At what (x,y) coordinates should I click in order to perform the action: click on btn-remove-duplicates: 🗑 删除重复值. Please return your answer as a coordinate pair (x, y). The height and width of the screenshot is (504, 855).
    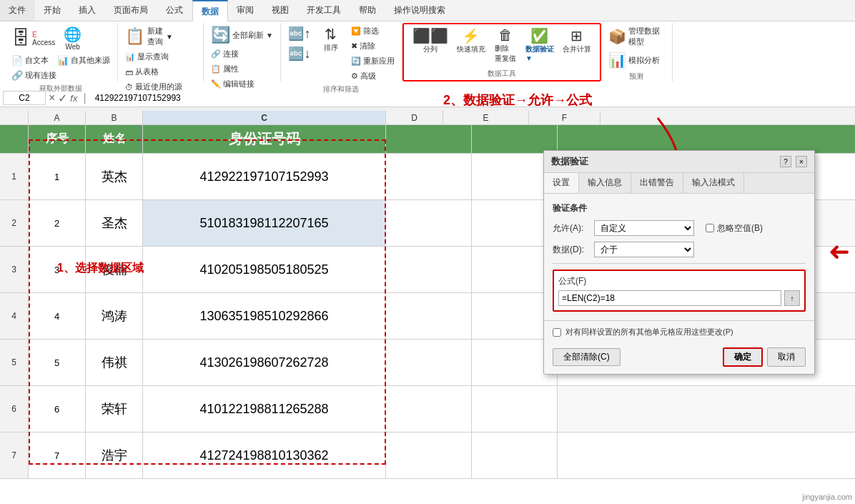
    Looking at the image, I should click on (505, 46).